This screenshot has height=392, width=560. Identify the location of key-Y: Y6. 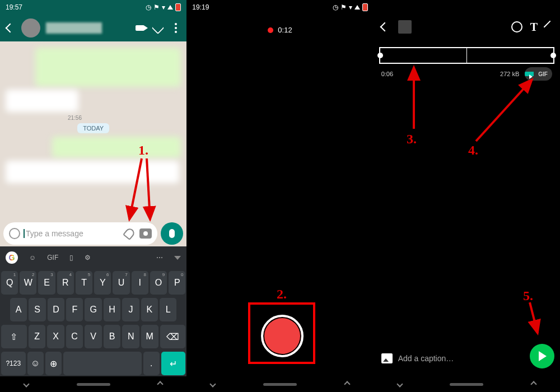
(102, 283).